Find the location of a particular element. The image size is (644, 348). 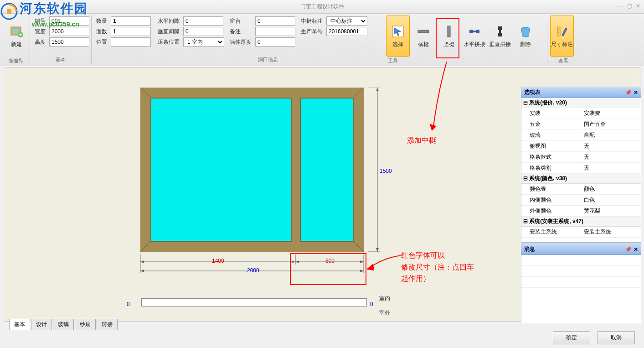

wall-label: 墙体厚度 is located at coordinates (241, 42).